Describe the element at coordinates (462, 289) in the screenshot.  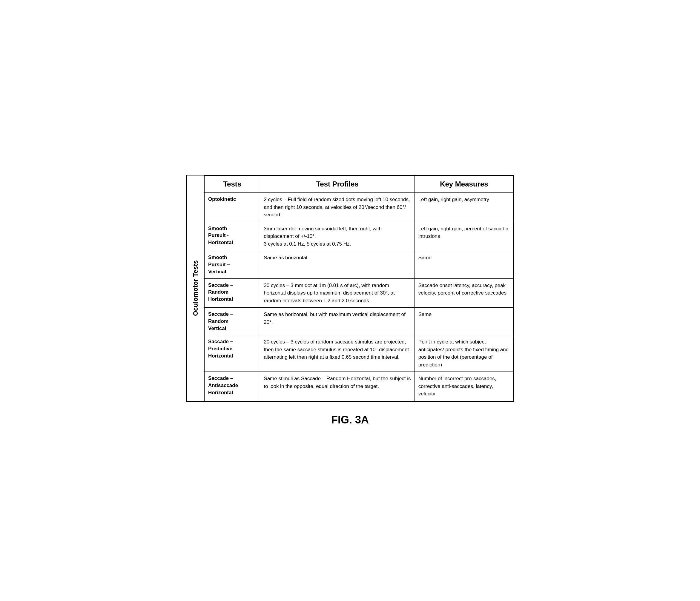
I see `key-measures-text: Saccade onset latency, accuracy, peak ve…` at that location.